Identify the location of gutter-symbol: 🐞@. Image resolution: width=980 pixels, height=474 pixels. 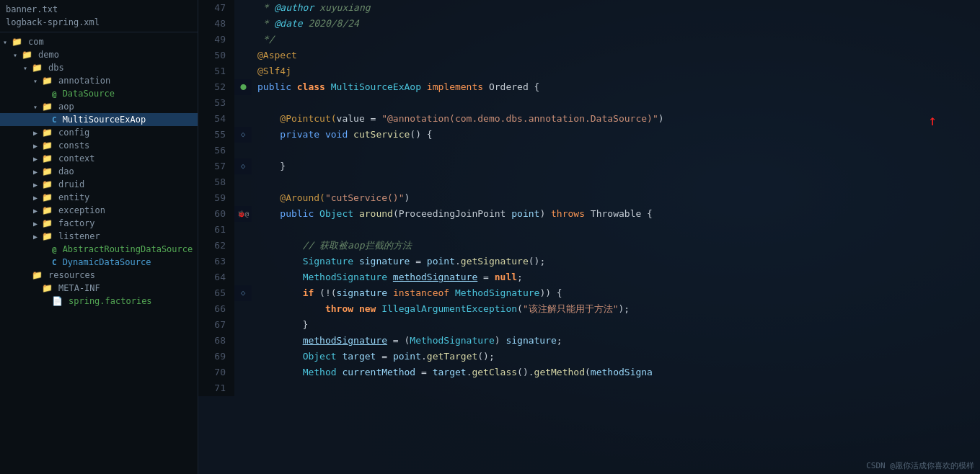
(243, 214).